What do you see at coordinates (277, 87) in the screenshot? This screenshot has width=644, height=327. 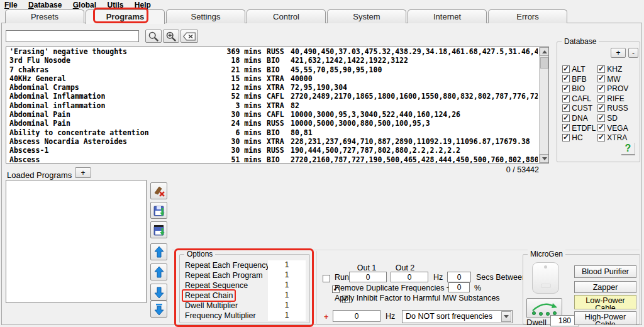 I see `program-row: Abdominal Cramps12 minsXTRA72,95,190,304` at bounding box center [277, 87].